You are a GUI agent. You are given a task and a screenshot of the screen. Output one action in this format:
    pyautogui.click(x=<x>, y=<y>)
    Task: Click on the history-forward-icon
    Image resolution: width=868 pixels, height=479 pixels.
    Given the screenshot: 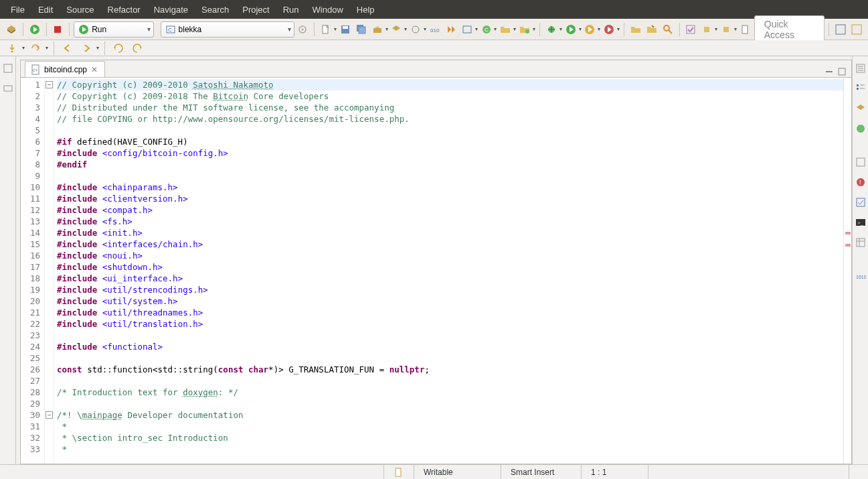 What is the action you would take?
    pyautogui.click(x=137, y=48)
    